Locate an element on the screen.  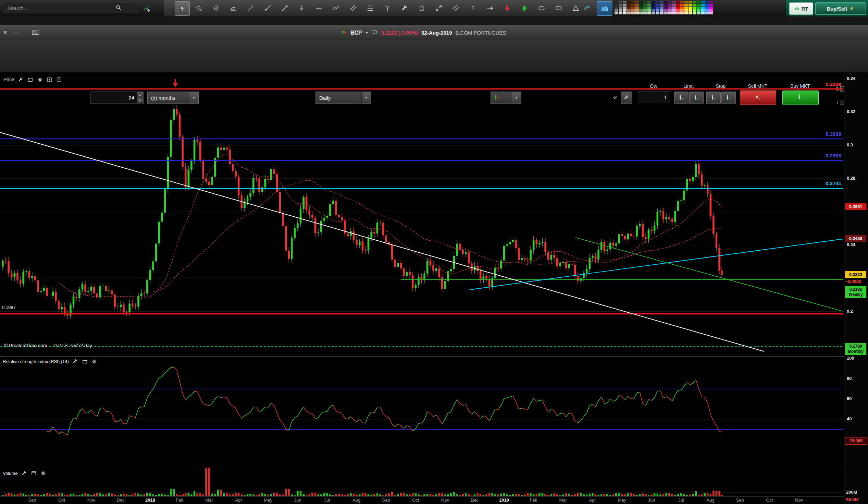
monthly-level-badge: 0.1789Monthly is located at coordinates (856, 349).